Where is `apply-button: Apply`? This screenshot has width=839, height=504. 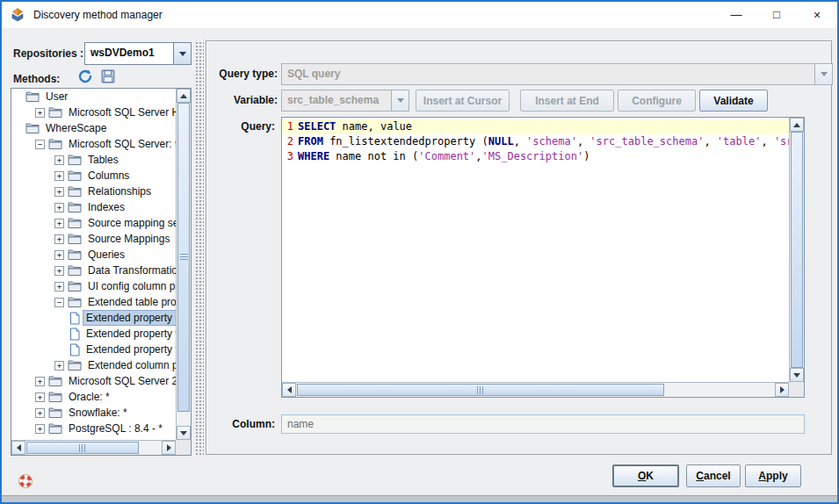
apply-button: Apply is located at coordinates (773, 476).